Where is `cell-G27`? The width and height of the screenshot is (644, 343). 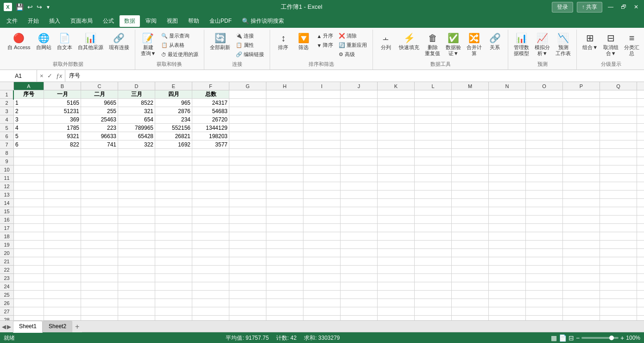
cell-G27 is located at coordinates (248, 311).